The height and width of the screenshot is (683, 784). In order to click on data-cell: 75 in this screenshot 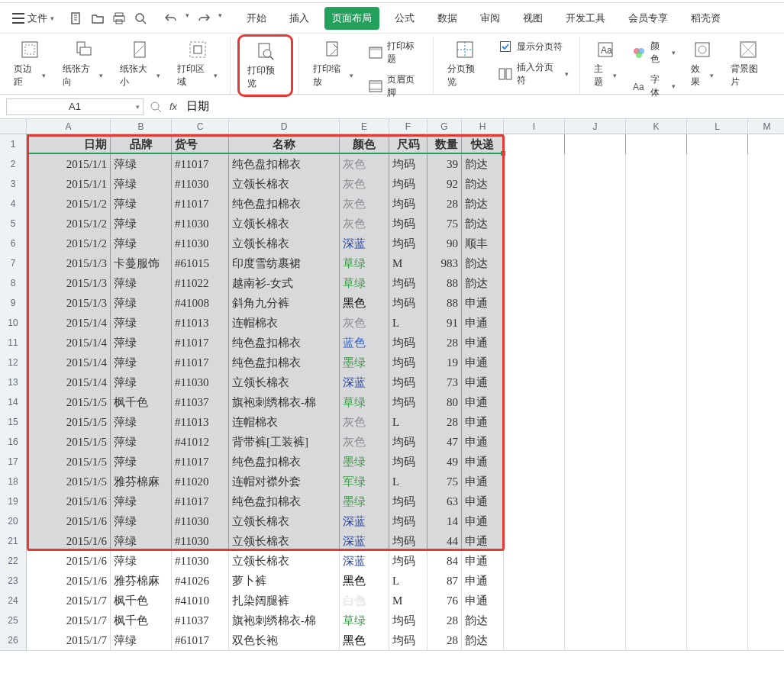, I will do `click(444, 224)`.